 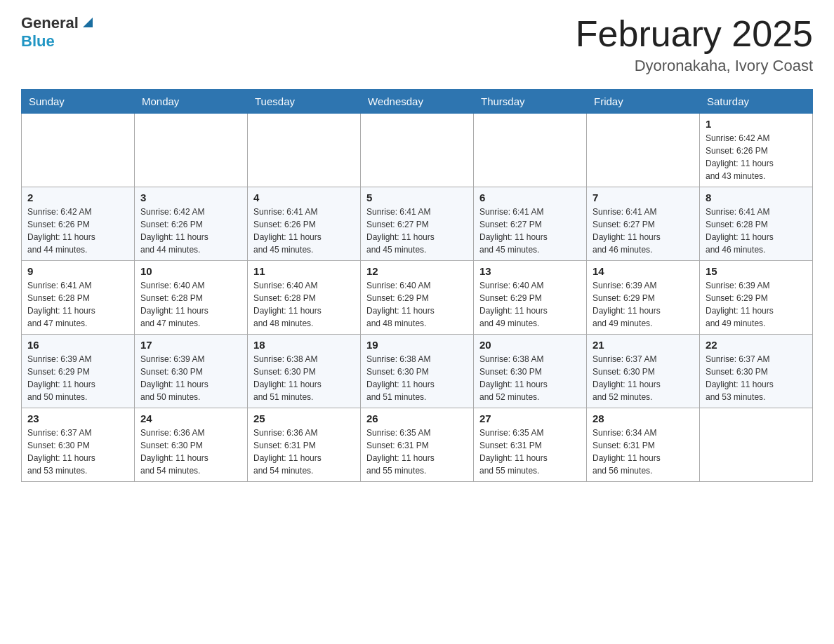 I want to click on day-number: 25, so click(x=304, y=418).